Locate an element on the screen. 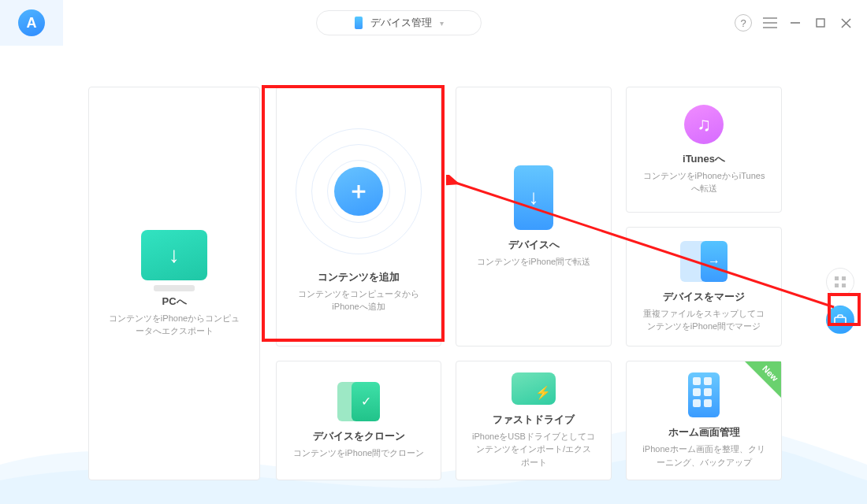 The width and height of the screenshot is (867, 504). card-desc: コンテンツをiPhone間で転送 is located at coordinates (534, 261).